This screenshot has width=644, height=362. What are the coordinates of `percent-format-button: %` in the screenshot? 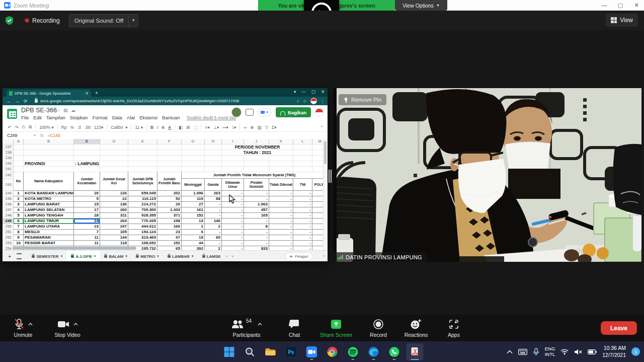 It's located at (72, 127).